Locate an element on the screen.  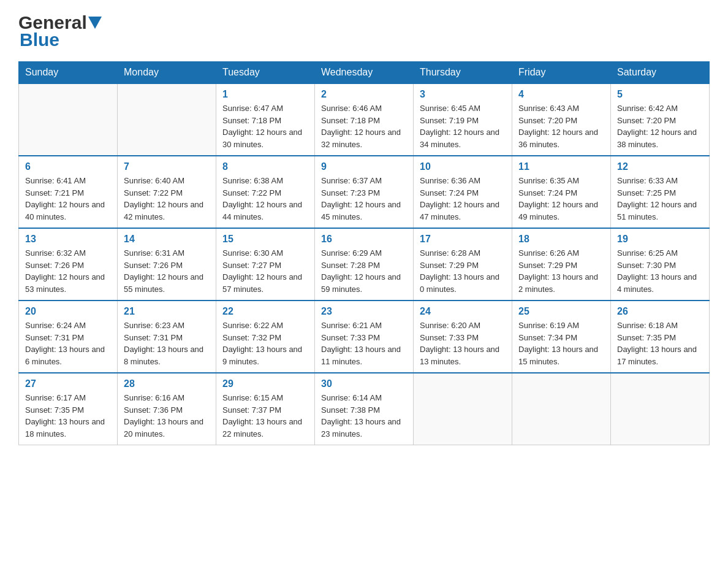
daylight-text: Daylight: 12 hours and 36 minutes. is located at coordinates (558, 139).